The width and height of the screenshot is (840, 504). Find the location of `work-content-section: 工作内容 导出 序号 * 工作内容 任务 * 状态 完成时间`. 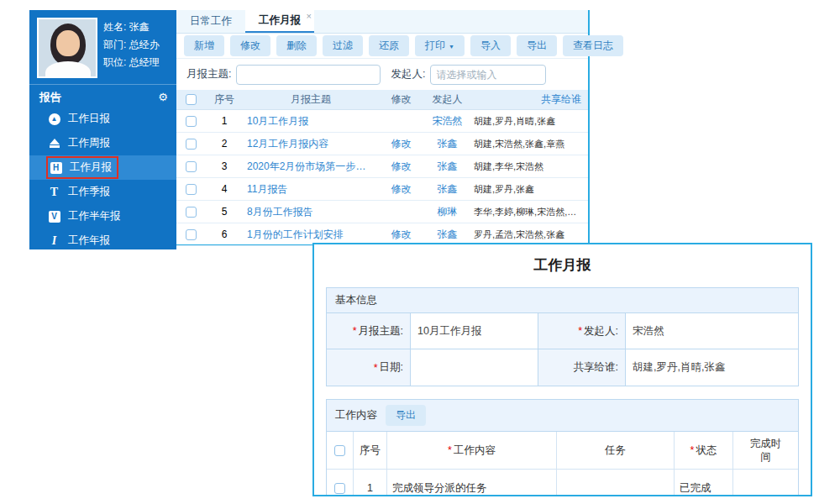

work-content-section: 工作内容 导出 序号 * 工作内容 任务 * 状态 完成时间 is located at coordinates (563, 448).